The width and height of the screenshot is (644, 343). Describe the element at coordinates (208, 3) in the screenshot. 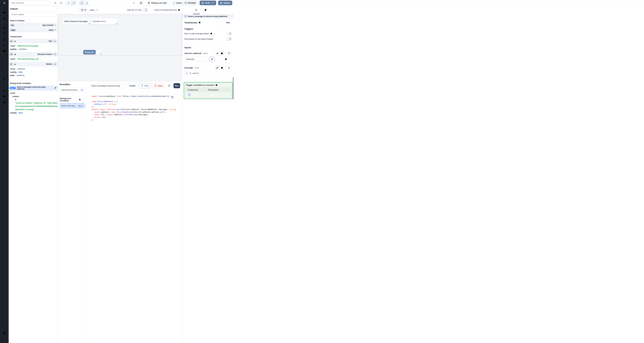

I see `save-draft-button: Draft ⌘S` at that location.